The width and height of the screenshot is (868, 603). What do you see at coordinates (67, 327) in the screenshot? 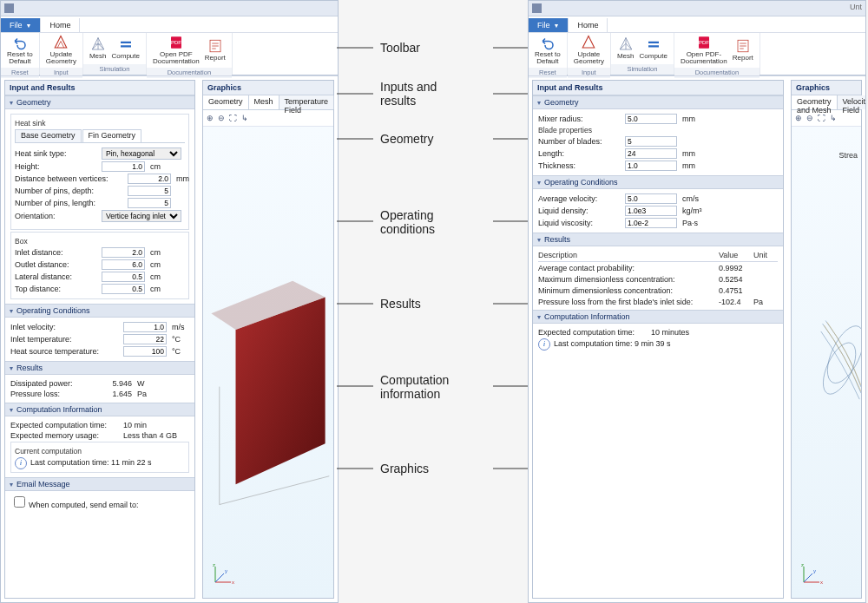
I see `field-label: Inlet velocity:` at bounding box center [67, 327].